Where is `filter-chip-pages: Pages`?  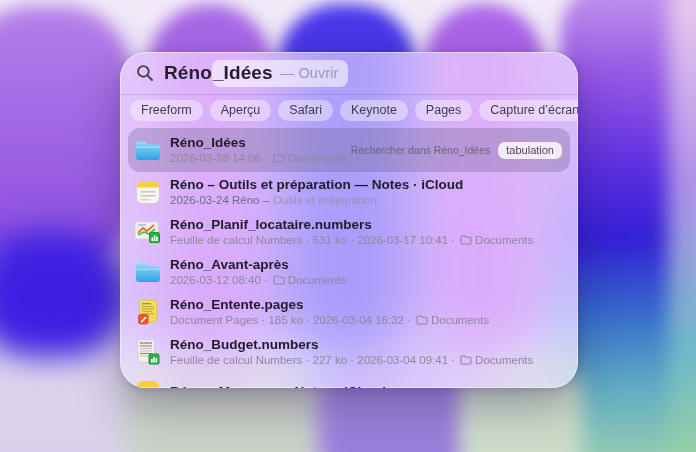
filter-chip-pages: Pages is located at coordinates (444, 110).